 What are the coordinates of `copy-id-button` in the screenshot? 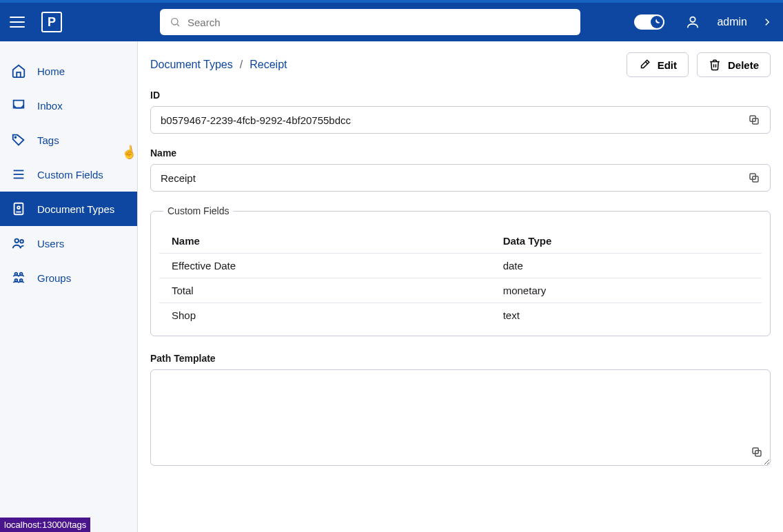 It's located at (754, 120).